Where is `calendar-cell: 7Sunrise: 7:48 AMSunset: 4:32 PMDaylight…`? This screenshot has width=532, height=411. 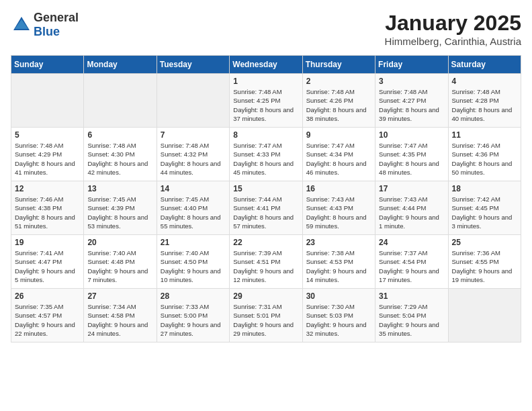
calendar-cell: 7Sunrise: 7:48 AMSunset: 4:32 PMDaylight… is located at coordinates (193, 154).